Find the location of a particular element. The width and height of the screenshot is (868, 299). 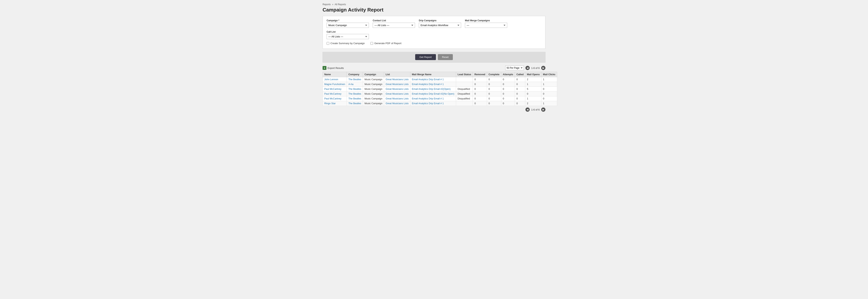

prev-page-button-bottom: ◀ is located at coordinates (528, 110).